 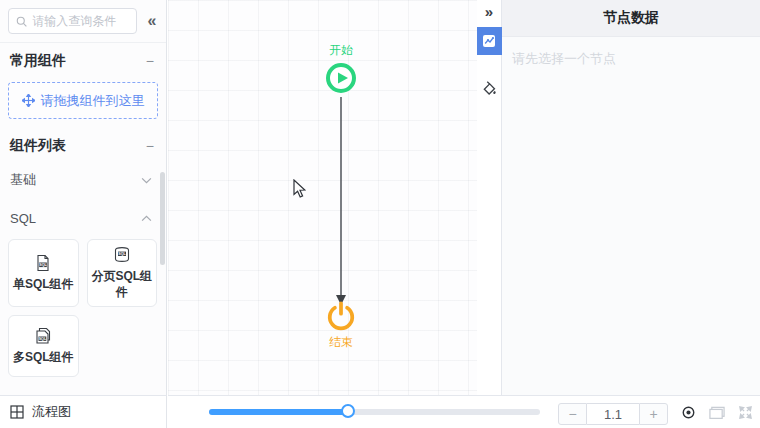 I want to click on search-input, so click(x=80, y=21).